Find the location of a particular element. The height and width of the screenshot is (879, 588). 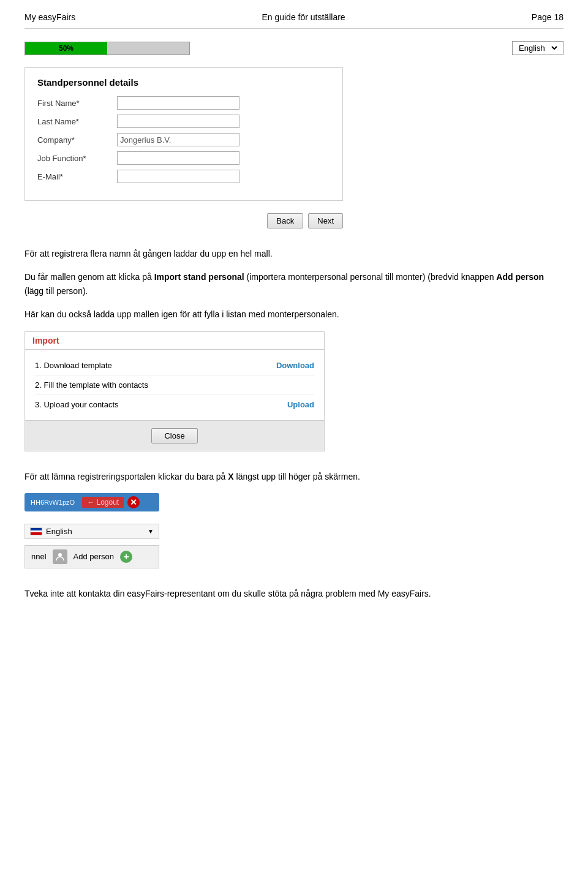

language-selector: English Swedish German is located at coordinates (538, 48).